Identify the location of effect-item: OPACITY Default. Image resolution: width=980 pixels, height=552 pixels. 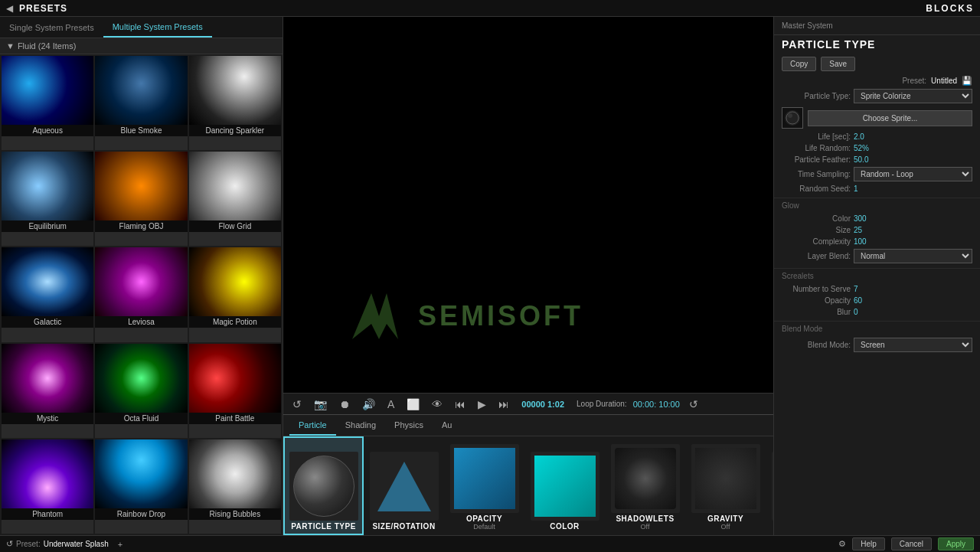
(484, 485).